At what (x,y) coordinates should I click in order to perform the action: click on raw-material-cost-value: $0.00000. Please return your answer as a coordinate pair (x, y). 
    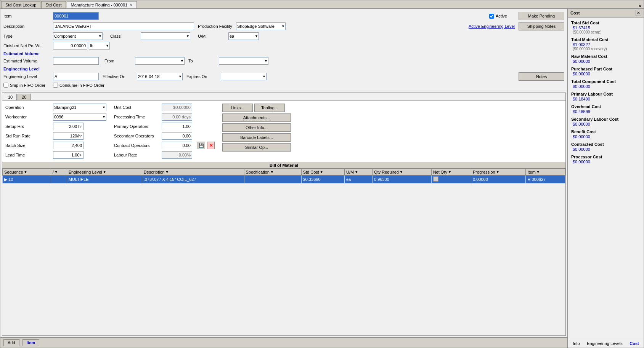
    Looking at the image, I should click on (607, 61).